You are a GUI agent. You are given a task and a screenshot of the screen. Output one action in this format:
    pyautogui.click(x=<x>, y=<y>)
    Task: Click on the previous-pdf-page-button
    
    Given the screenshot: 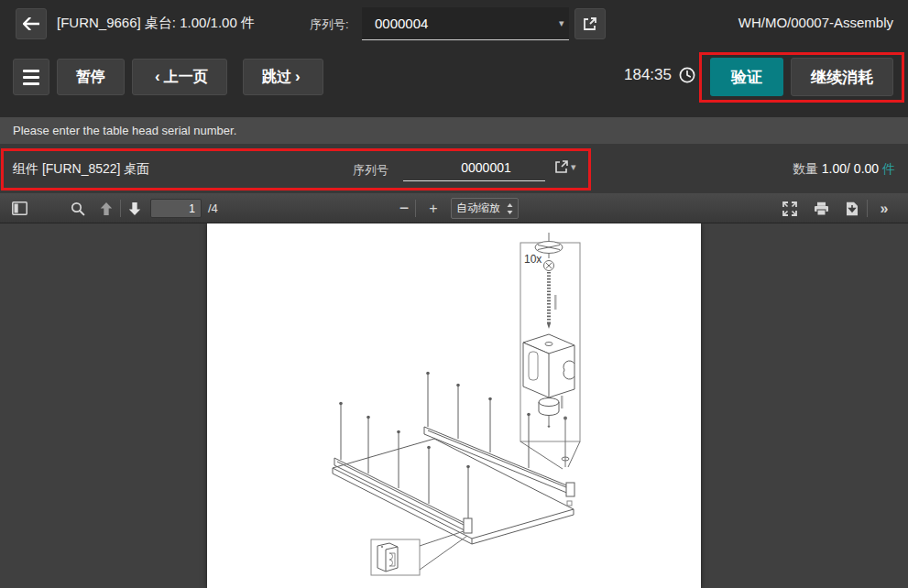 What is the action you would take?
    pyautogui.click(x=106, y=209)
    